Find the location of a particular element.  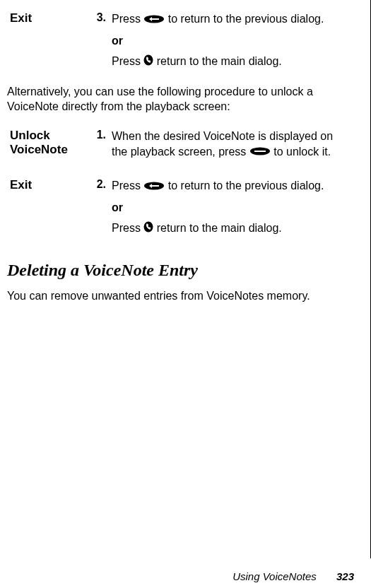

step-label: Unlock VoiceNote is located at coordinates (49, 144).